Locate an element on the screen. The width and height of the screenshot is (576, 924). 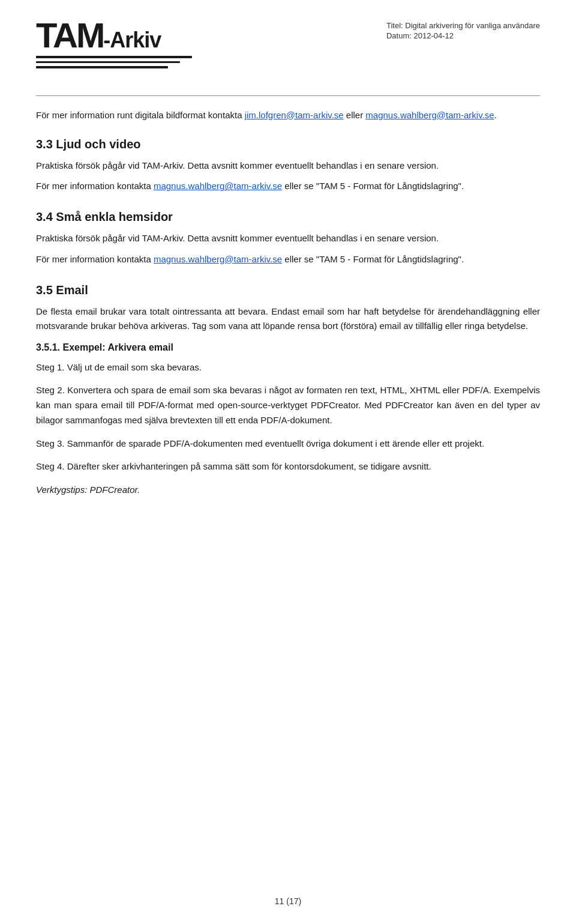
step-1: Steg 1. Välj ut de email som ska bevaras… is located at coordinates (288, 367).